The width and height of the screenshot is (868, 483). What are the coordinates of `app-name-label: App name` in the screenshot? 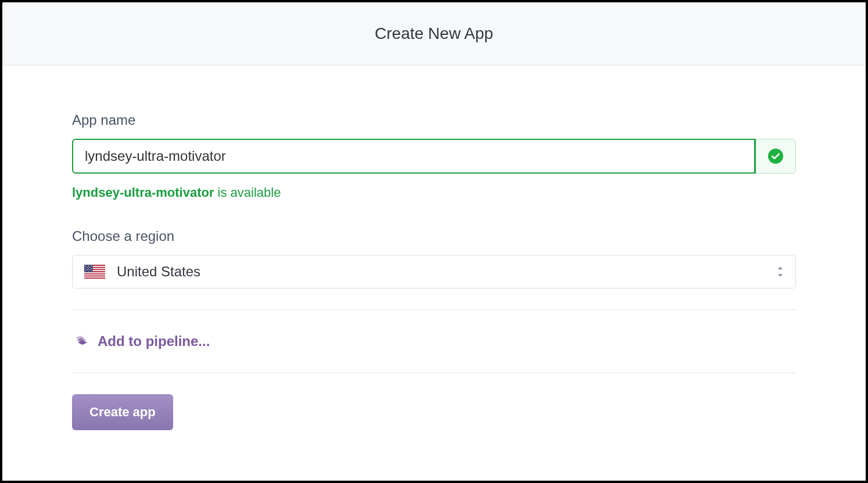 It's located at (434, 120).